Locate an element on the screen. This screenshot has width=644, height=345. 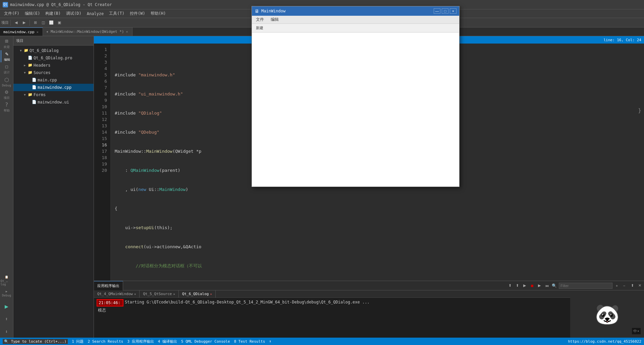
line-20: 20 is located at coordinates (101, 170).